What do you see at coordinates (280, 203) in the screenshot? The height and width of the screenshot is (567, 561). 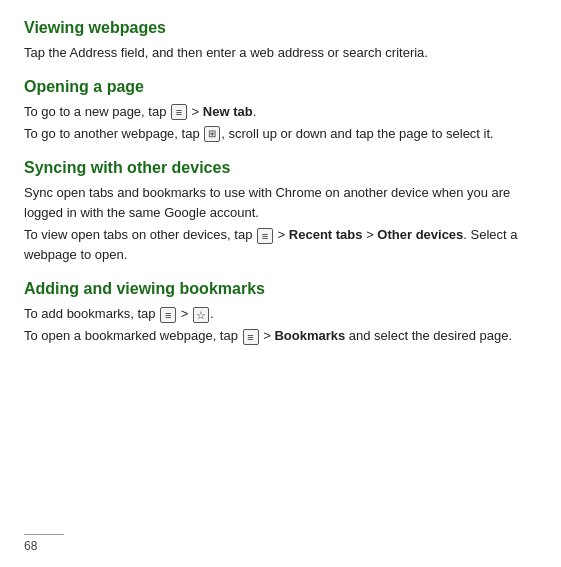 I see `syncing-para1: Sync open tabs and bookmarks to use with…` at bounding box center [280, 203].